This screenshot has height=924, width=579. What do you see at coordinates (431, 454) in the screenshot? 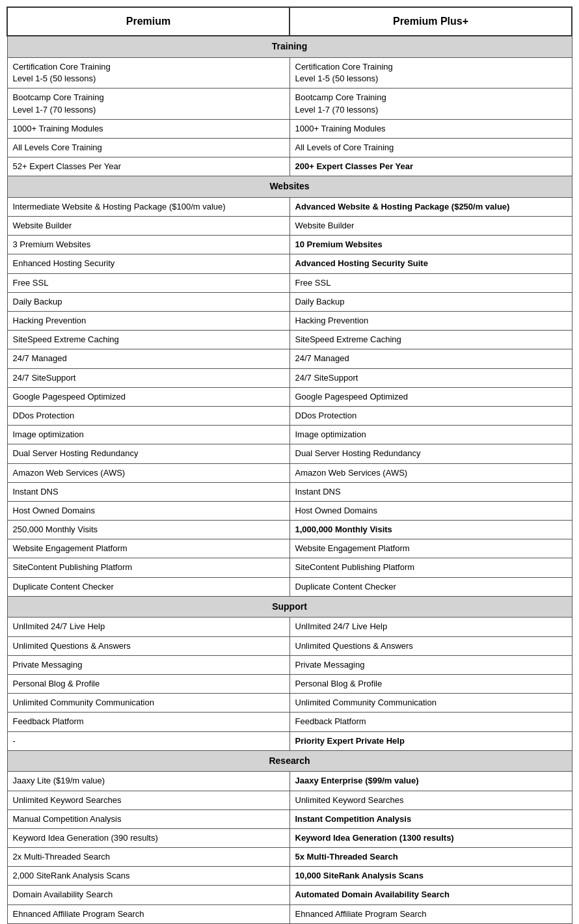
I see `cell-premium-plus: Dual Server Hosting Redundancy` at bounding box center [431, 454].